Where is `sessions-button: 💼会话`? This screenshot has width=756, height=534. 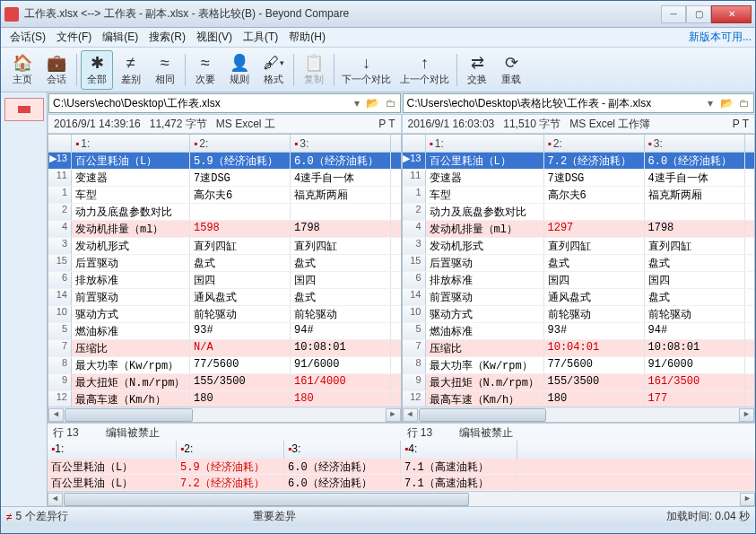 sessions-button: 💼会话 is located at coordinates (56, 70).